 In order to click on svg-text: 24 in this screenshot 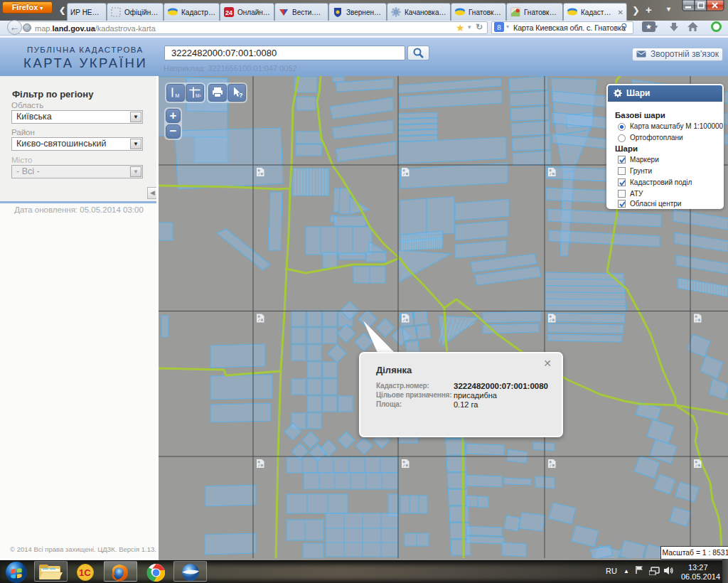, I will do `click(229, 13)`.